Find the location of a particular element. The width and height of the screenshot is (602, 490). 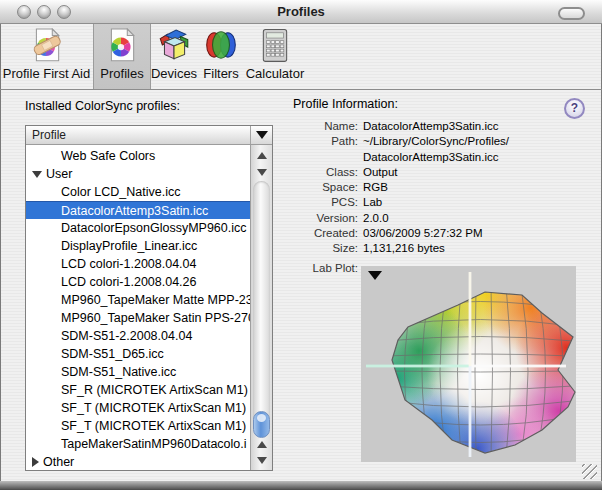

disclosure-open-icon is located at coordinates (37, 174).